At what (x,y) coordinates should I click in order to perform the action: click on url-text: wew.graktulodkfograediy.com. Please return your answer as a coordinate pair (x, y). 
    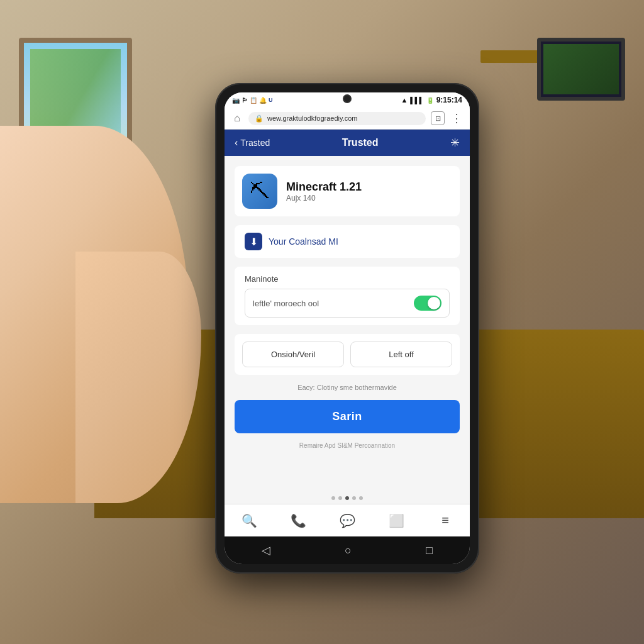
    Looking at the image, I should click on (312, 118).